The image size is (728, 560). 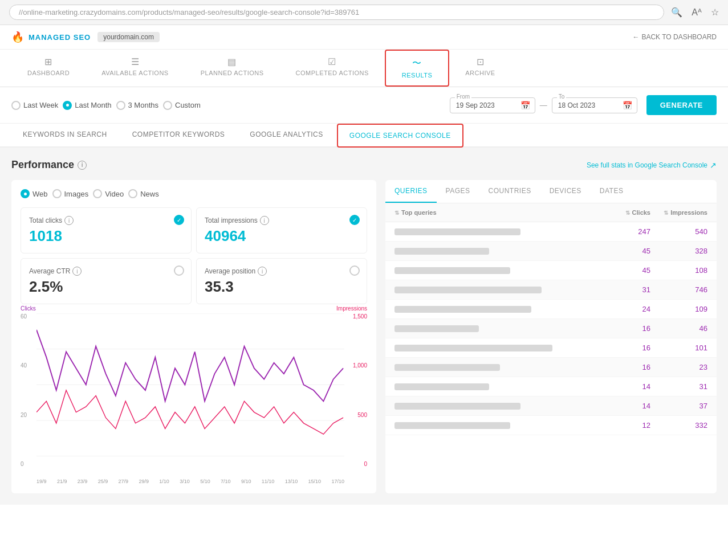 I want to click on view-web-radio, so click(x=25, y=194).